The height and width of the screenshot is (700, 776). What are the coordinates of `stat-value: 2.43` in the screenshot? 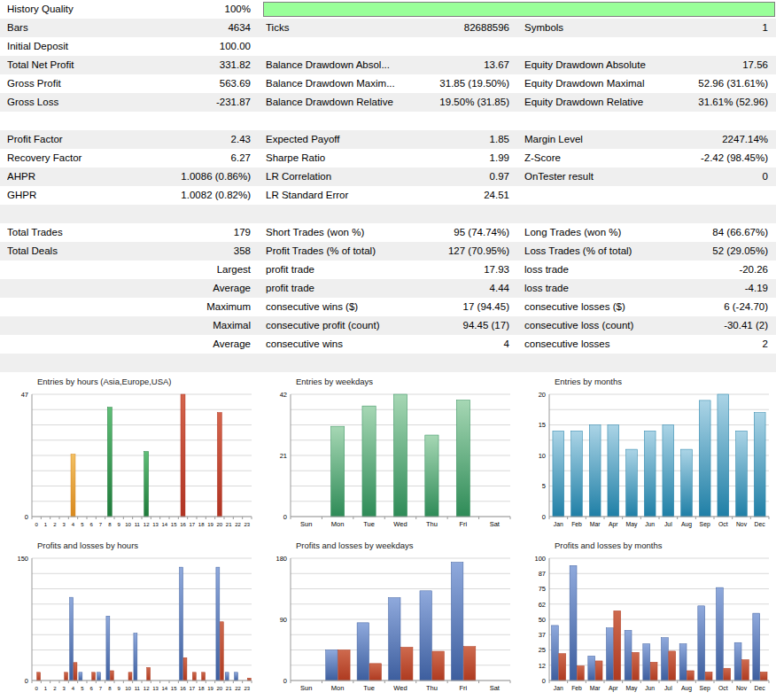 It's located at (238, 140).